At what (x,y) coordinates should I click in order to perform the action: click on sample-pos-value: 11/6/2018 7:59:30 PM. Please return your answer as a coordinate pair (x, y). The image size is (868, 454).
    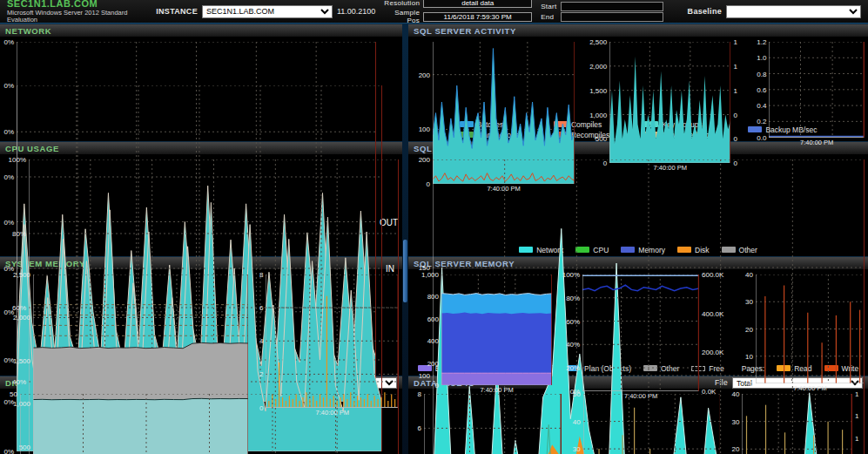
    Looking at the image, I should click on (477, 17).